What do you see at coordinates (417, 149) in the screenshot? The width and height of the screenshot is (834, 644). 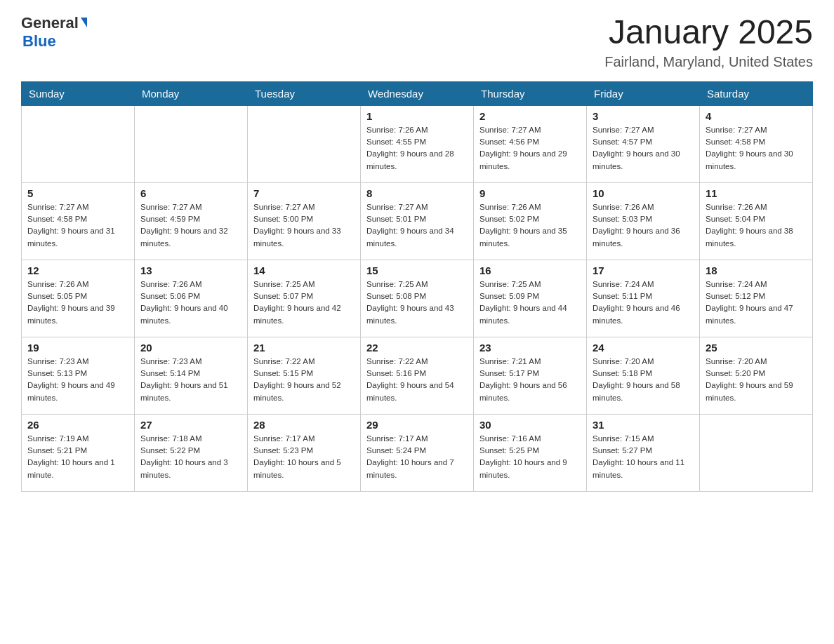 I see `day-info: Sunrise: 7:26 AMSunset: 4:55 PMDaylight:…` at bounding box center [417, 149].